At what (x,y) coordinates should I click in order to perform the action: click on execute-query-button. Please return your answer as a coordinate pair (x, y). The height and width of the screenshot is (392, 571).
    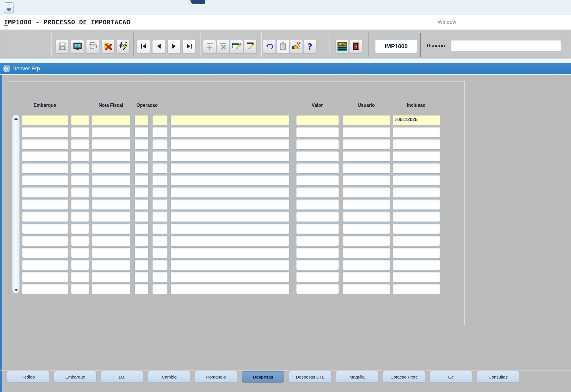
    Looking at the image, I should click on (250, 46).